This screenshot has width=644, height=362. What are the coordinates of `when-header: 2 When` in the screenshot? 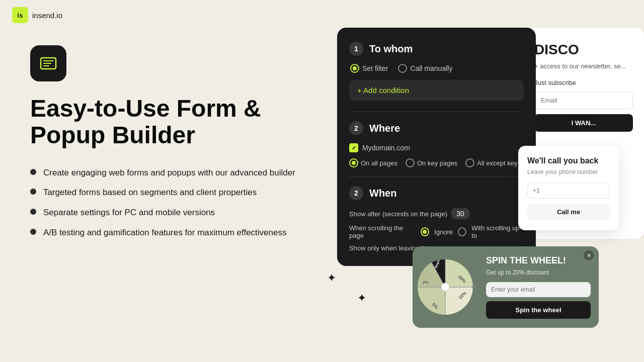 It's located at (437, 193).